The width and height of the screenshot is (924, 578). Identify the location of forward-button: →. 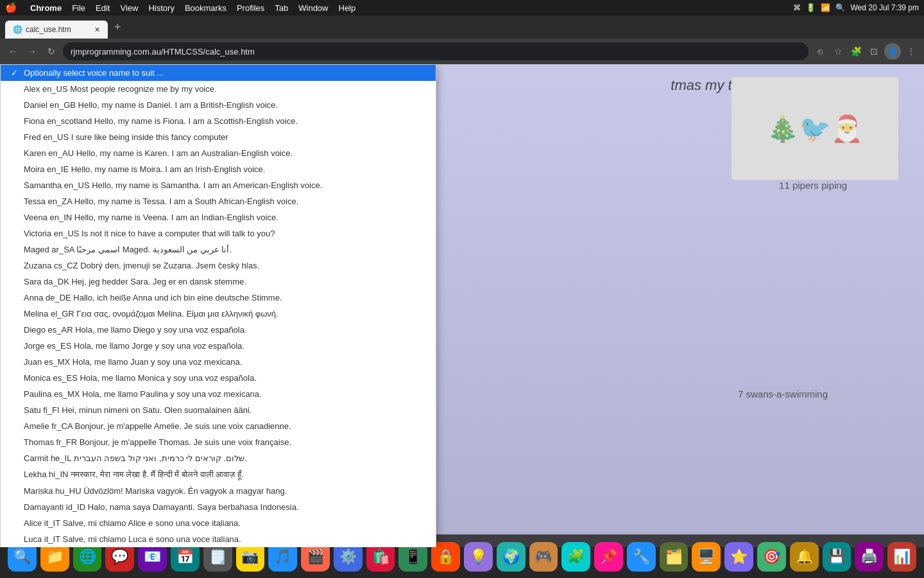
(32, 51).